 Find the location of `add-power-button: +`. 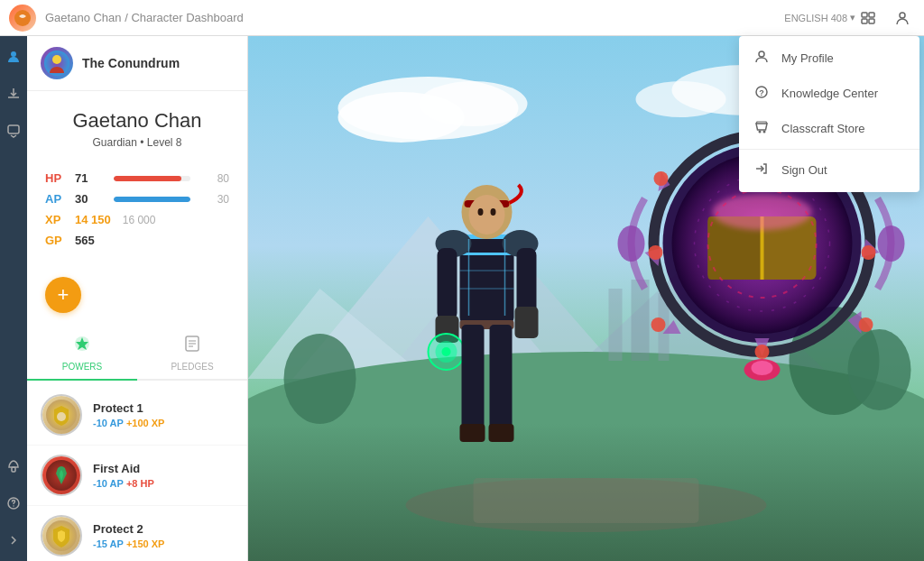

add-power-button: + is located at coordinates (63, 295).